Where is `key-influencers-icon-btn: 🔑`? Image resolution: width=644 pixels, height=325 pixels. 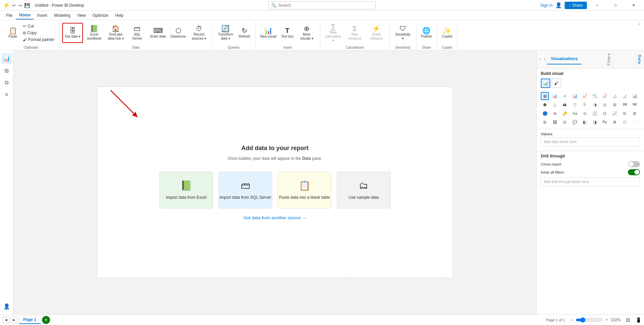
key-influencers-icon-btn: 🔑 is located at coordinates (565, 113).